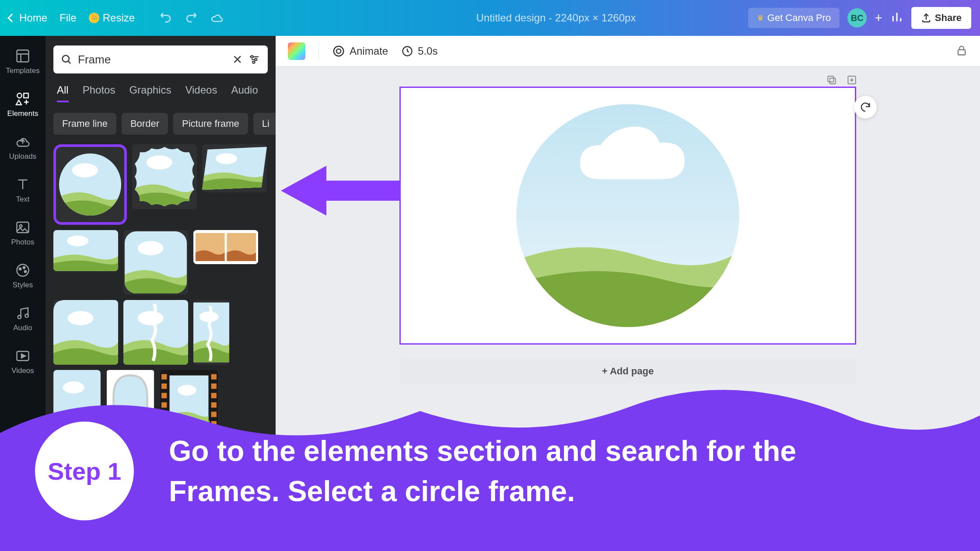 The width and height of the screenshot is (980, 551). I want to click on circle-frame-element, so click(628, 216).